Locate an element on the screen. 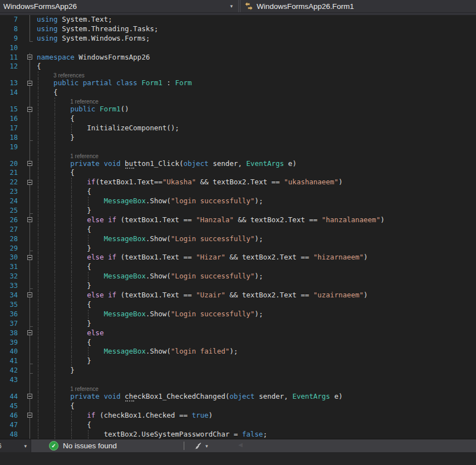 This screenshot has width=476, height=465. lower-panel-area is located at coordinates (238, 459).